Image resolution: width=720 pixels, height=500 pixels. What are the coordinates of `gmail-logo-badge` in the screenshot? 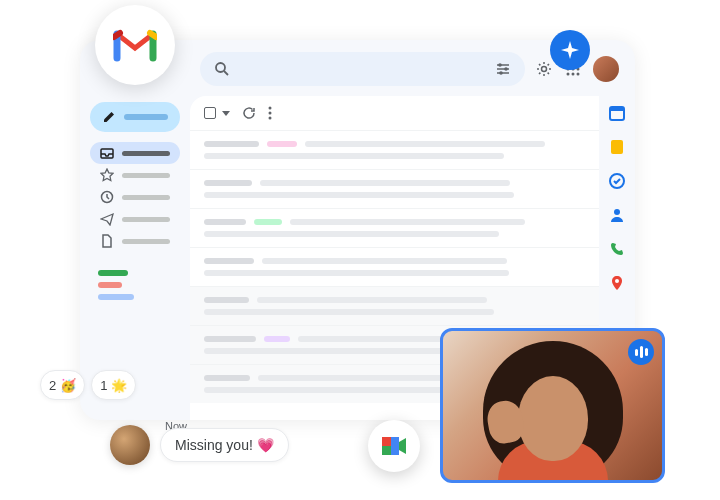 It's located at (135, 45).